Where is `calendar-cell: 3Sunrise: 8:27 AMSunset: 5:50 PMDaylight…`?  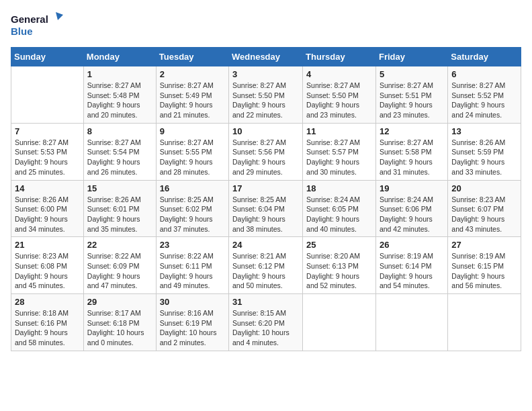 calendar-cell: 3Sunrise: 8:27 AMSunset: 5:50 PMDaylight… is located at coordinates (266, 95).